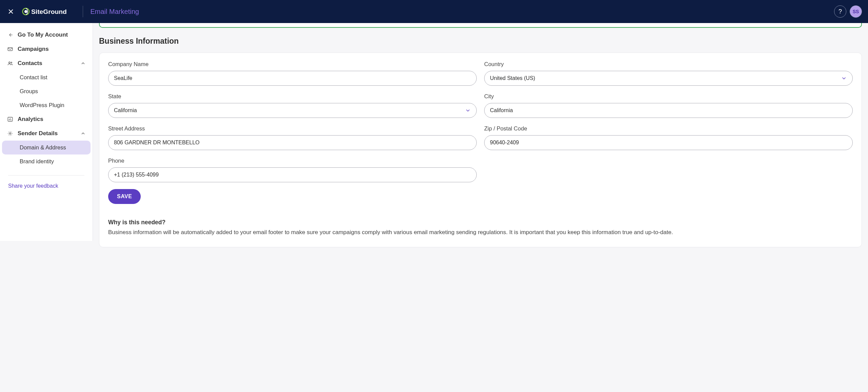 The image size is (868, 392). Describe the element at coordinates (48, 12) in the screenshot. I see `siteground-logo: SiteGround` at that location.